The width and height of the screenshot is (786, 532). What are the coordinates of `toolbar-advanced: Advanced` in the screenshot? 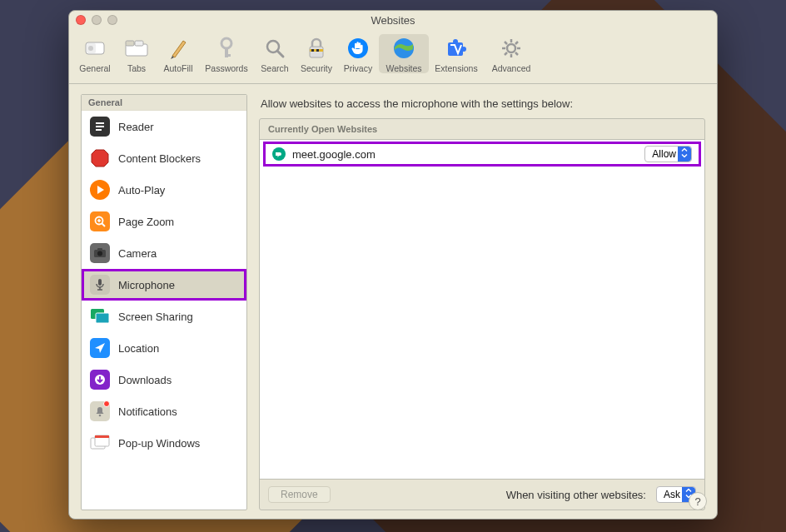 It's located at (511, 53).